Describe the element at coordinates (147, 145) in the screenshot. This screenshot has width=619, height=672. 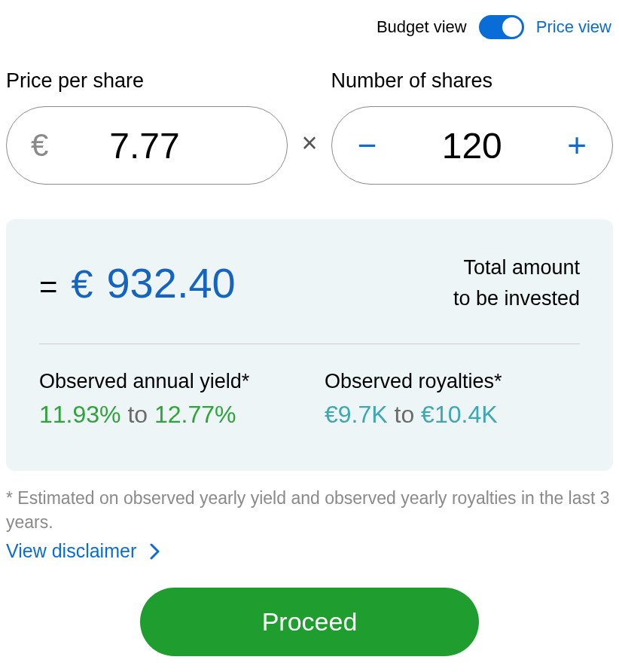
I see `price-per-share-input: € 7.77` at that location.